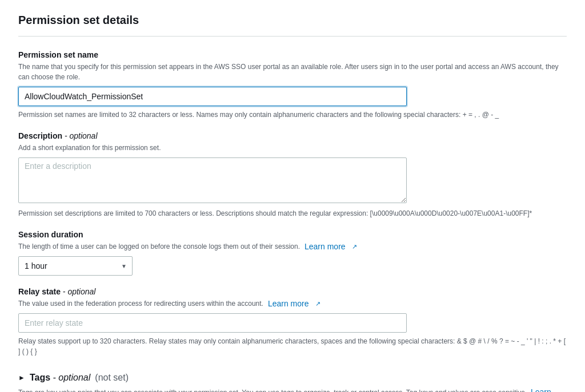 This screenshot has width=585, height=392. I want to click on permission-set-name-input, so click(213, 96).